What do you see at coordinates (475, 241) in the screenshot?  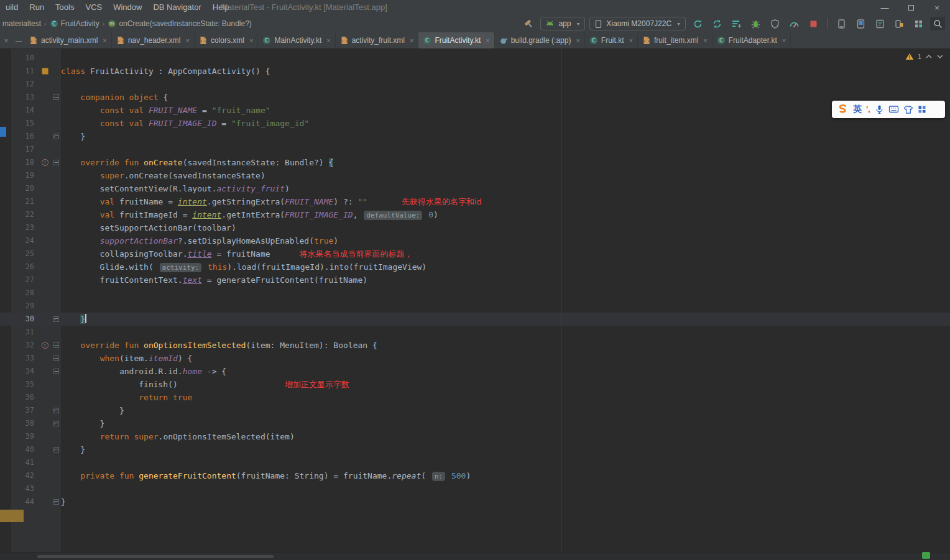 I see `code-line-24: 24 supportActionBar?.setDisplayHomeAsUpE…` at bounding box center [475, 241].